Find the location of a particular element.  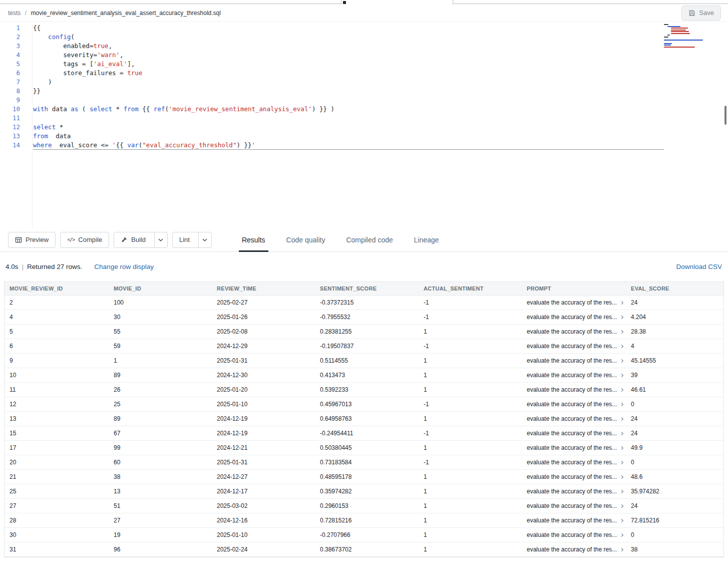

code-line: severity='warn', is located at coordinates (348, 55).